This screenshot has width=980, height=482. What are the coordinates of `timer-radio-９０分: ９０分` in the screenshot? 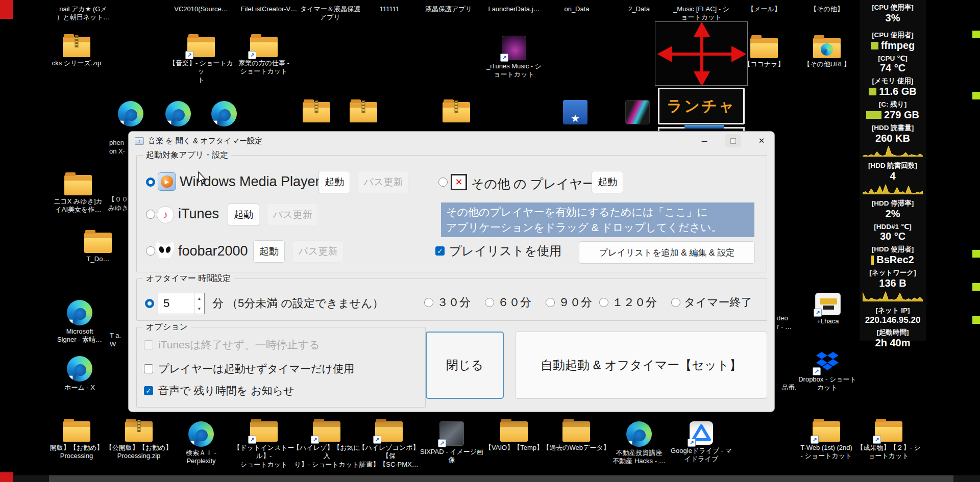 It's located at (569, 302).